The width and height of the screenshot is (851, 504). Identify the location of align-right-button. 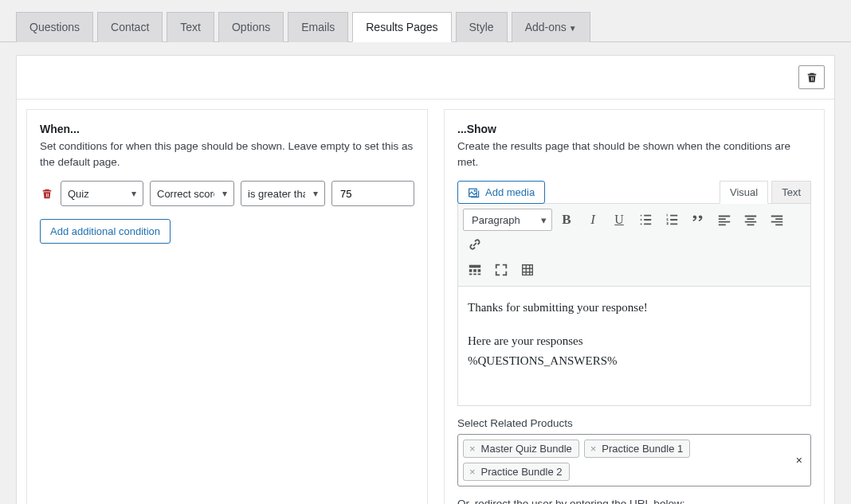
(777, 220).